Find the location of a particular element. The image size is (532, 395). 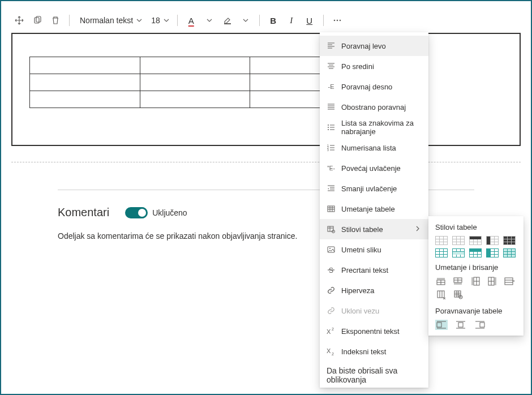

insert-delete-grid is located at coordinates (476, 288).